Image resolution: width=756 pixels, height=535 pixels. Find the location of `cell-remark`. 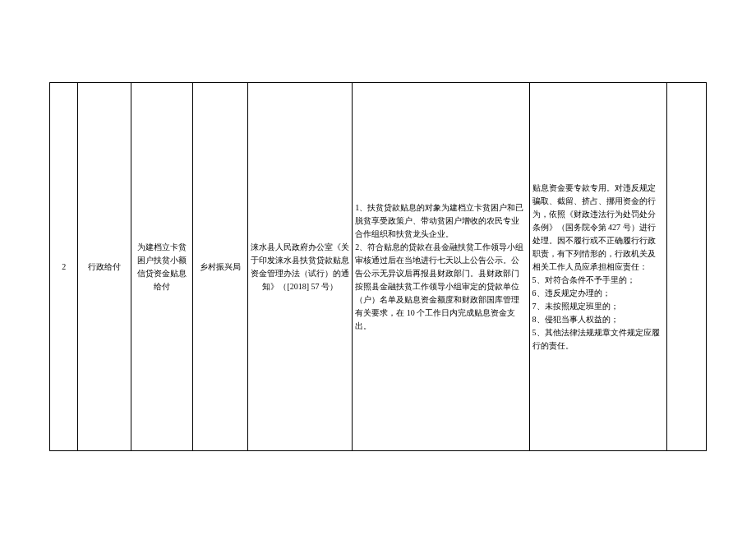

cell-remark is located at coordinates (687, 267).